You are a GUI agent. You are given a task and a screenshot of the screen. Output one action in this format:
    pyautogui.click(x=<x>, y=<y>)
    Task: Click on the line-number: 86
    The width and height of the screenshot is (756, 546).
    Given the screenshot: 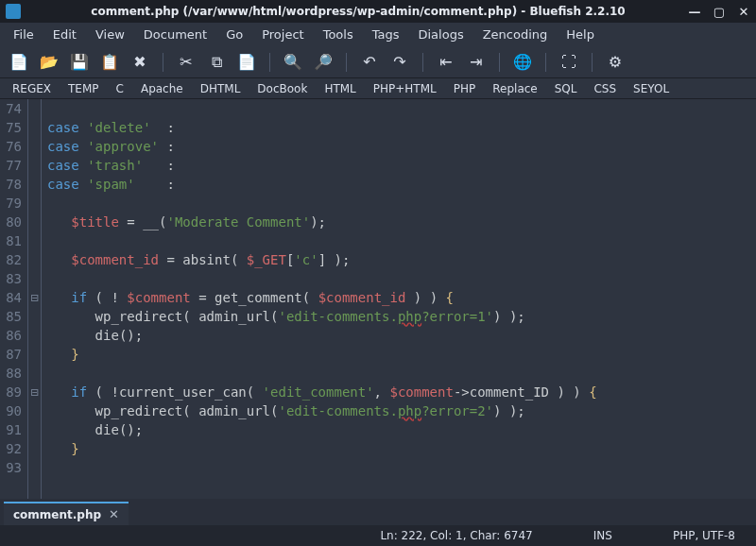 What is the action you would take?
    pyautogui.click(x=13, y=335)
    